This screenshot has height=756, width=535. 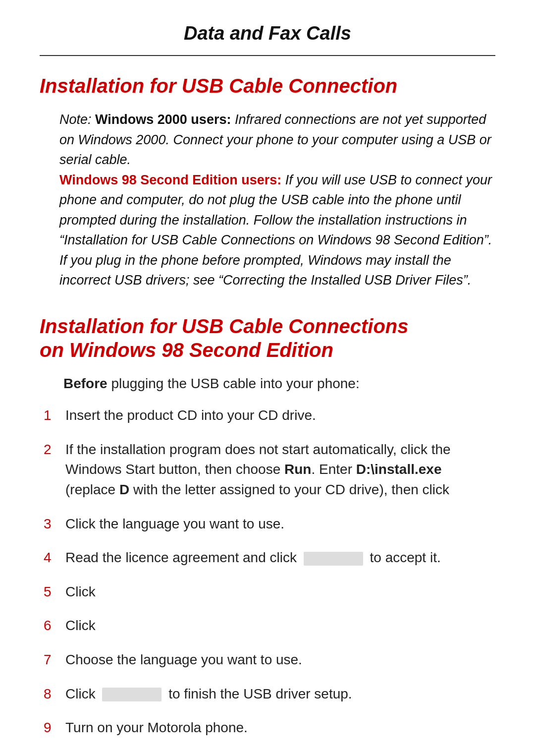 What do you see at coordinates (280, 694) in the screenshot?
I see `step-text: Click to finish the USB driver setup.` at bounding box center [280, 694].